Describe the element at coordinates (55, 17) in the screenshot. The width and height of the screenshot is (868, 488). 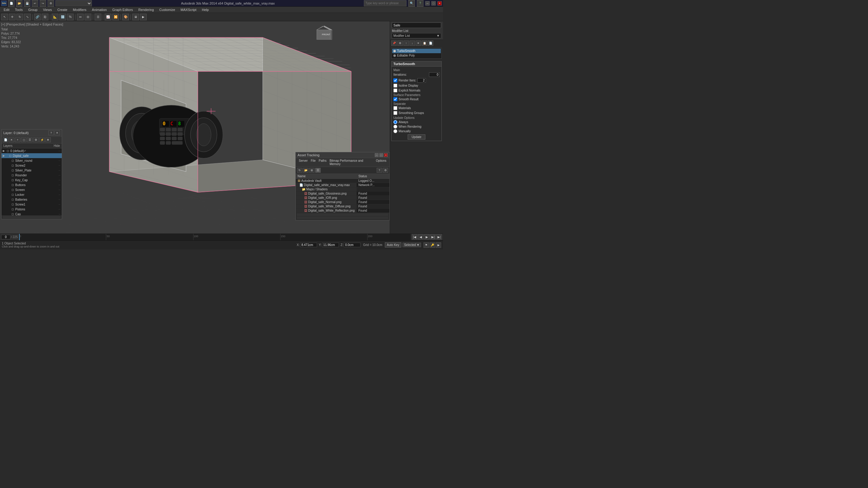
I see `snap-btn: 📐` at that location.